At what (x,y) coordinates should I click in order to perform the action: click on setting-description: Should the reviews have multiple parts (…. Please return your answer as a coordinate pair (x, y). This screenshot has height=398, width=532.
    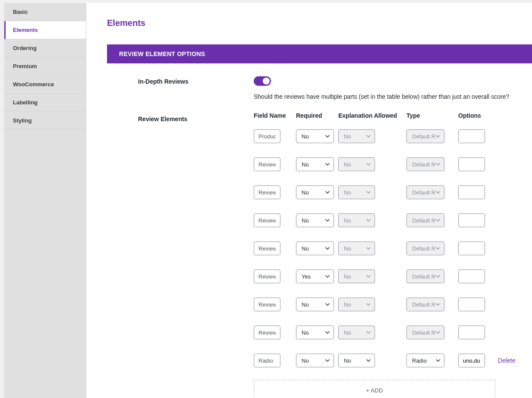
    Looking at the image, I should click on (393, 97).